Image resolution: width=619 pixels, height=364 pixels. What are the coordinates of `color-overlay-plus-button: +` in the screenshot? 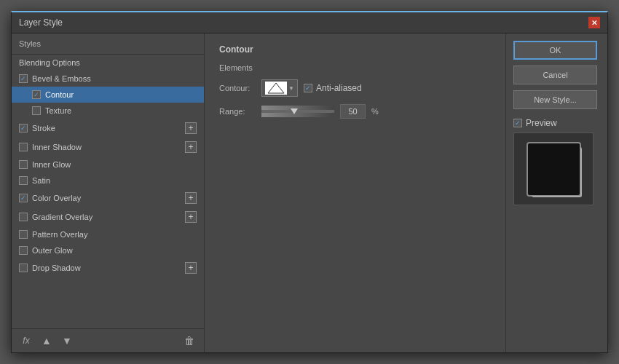 It's located at (191, 198).